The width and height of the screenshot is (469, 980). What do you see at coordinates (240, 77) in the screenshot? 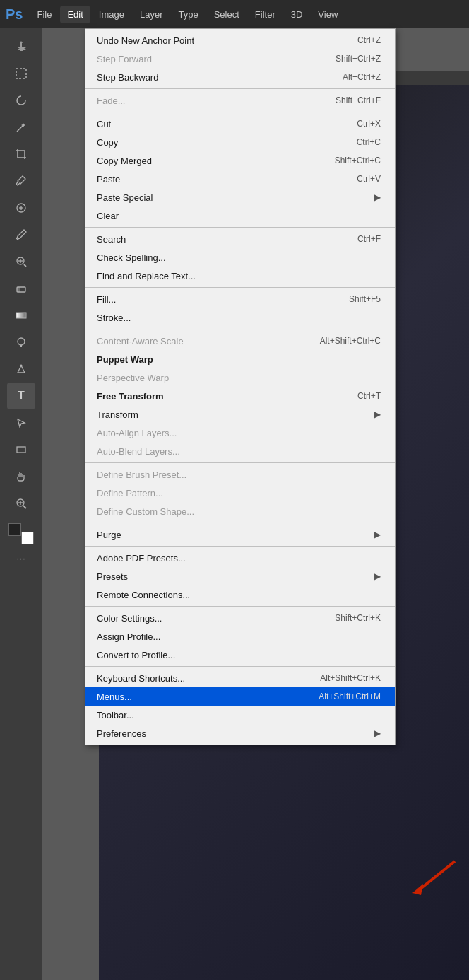
I see `menu-item-step-backward: Step Backward Alt+Ctrl+Z` at bounding box center [240, 77].